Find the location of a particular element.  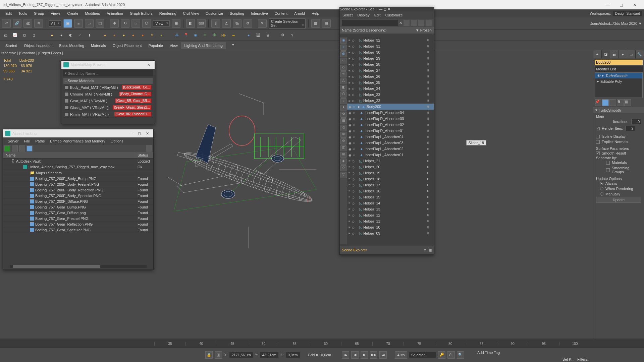

asset-row: Boeing_757_200F_Diffuse.PNGFound is located at coordinates (78, 202).